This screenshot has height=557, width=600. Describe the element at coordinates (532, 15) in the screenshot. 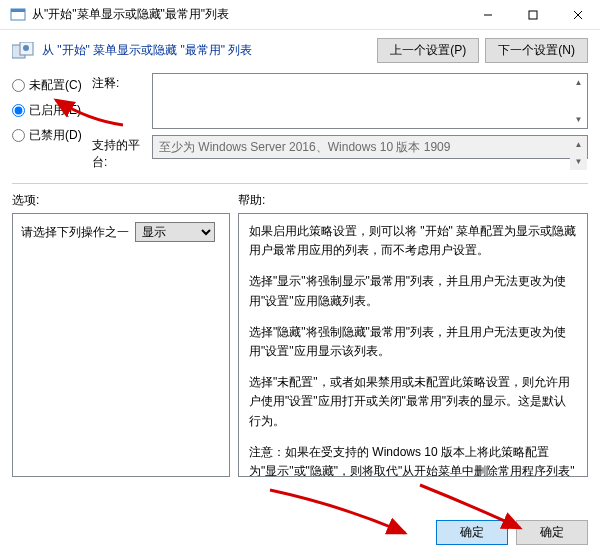

I see `window-controls` at that location.